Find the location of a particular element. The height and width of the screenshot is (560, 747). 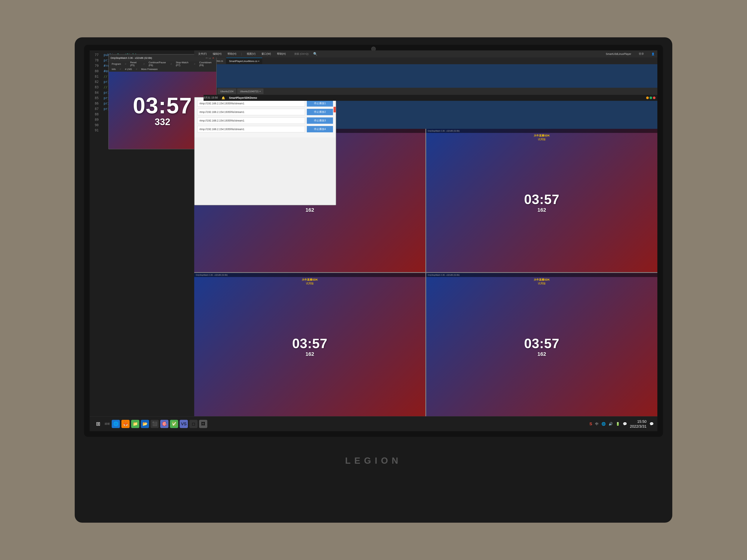

date-text: 3月31 15:50 is located at coordinates (211, 98).